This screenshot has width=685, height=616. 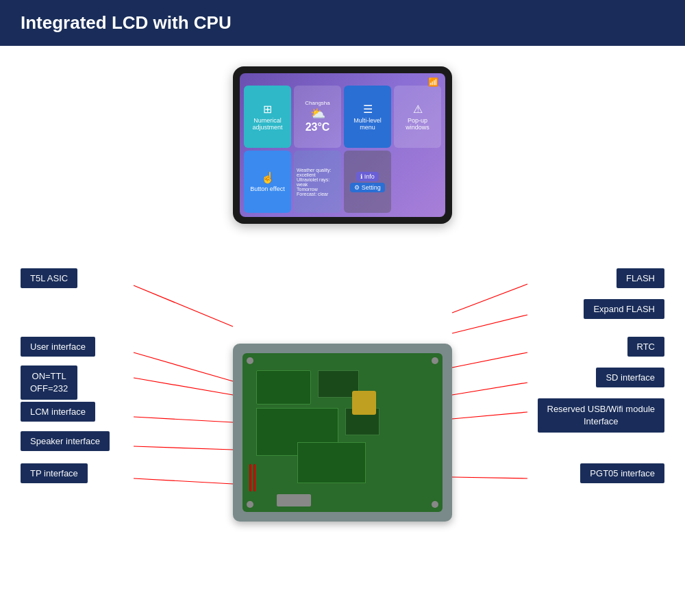 What do you see at coordinates (54, 474) in the screenshot?
I see `label-tp: TP interface` at bounding box center [54, 474].